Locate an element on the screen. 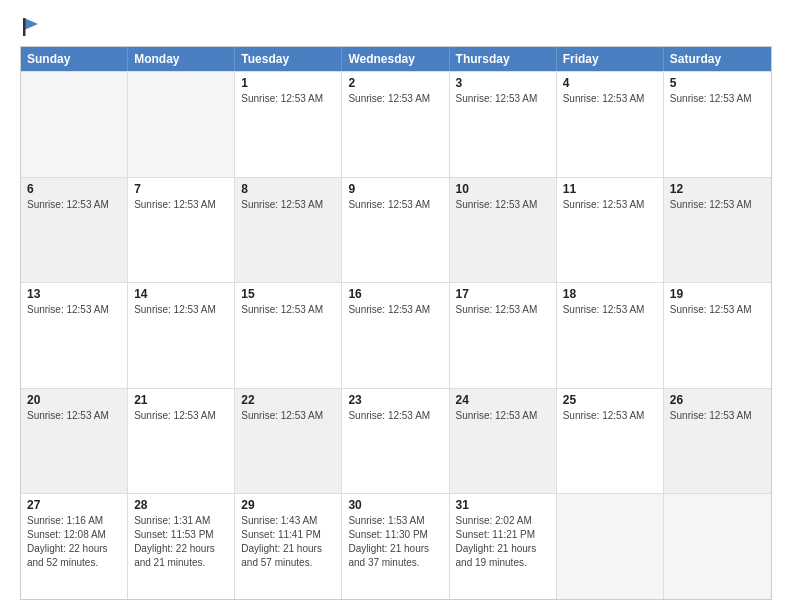 Image resolution: width=792 pixels, height=612 pixels. day-number: 29 is located at coordinates (288, 505).